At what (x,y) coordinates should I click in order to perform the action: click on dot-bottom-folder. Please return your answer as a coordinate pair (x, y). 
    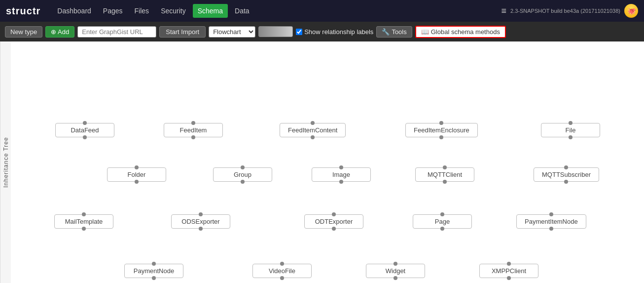
    Looking at the image, I should click on (137, 182).